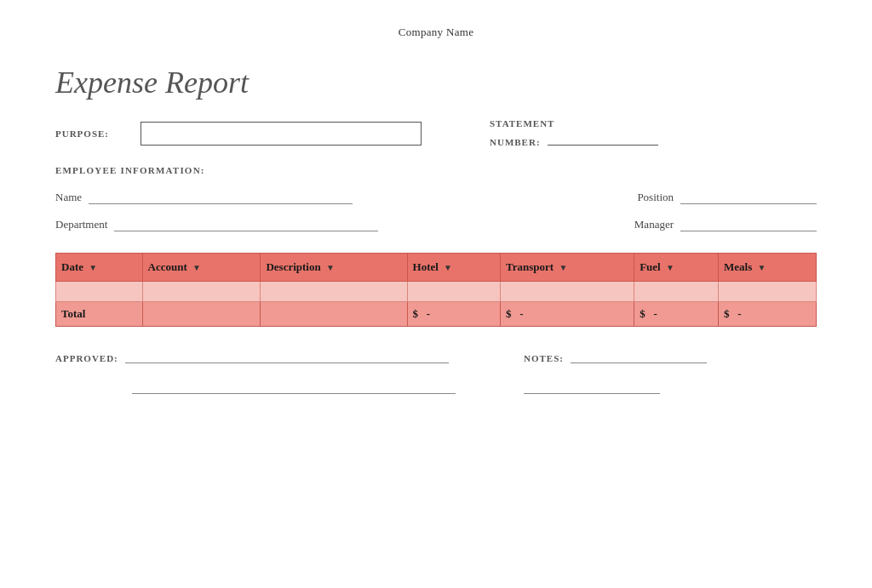 The image size is (872, 588). I want to click on col-description: Description ▼, so click(334, 267).